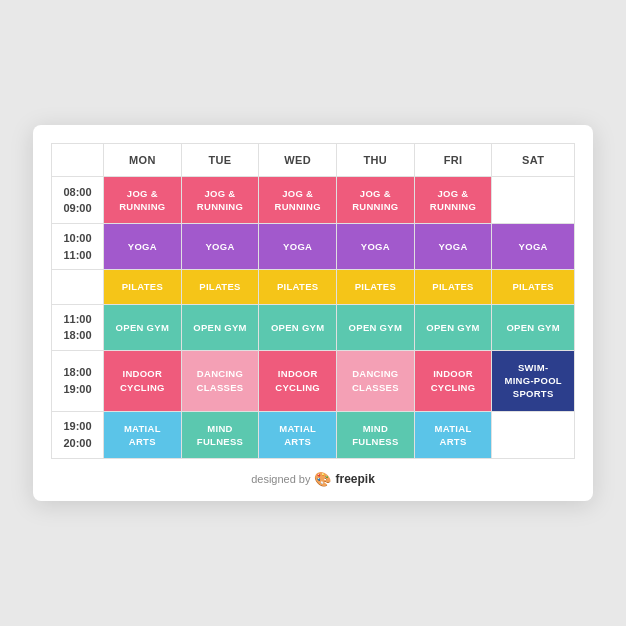 This screenshot has width=626, height=626. What do you see at coordinates (143, 327) in the screenshot?
I see `class-cell-3-0: OPEN GYM` at bounding box center [143, 327].